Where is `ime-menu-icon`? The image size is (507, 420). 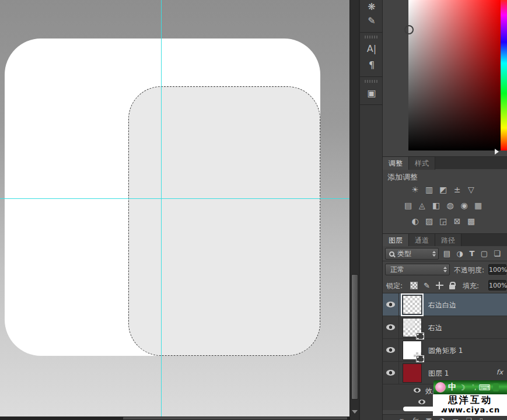 ime-menu-icon is located at coordinates (496, 387).